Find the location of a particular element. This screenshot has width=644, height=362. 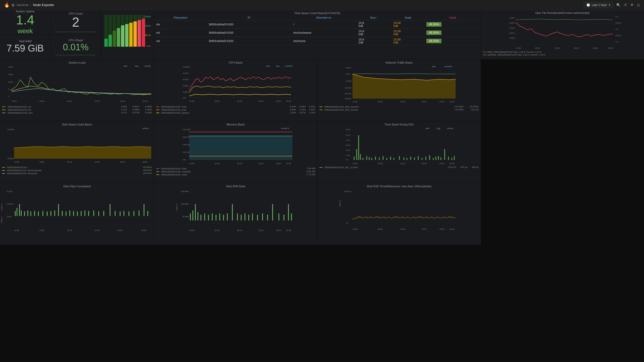

svg-text: 5 kb/s is located at coordinates (348, 68).